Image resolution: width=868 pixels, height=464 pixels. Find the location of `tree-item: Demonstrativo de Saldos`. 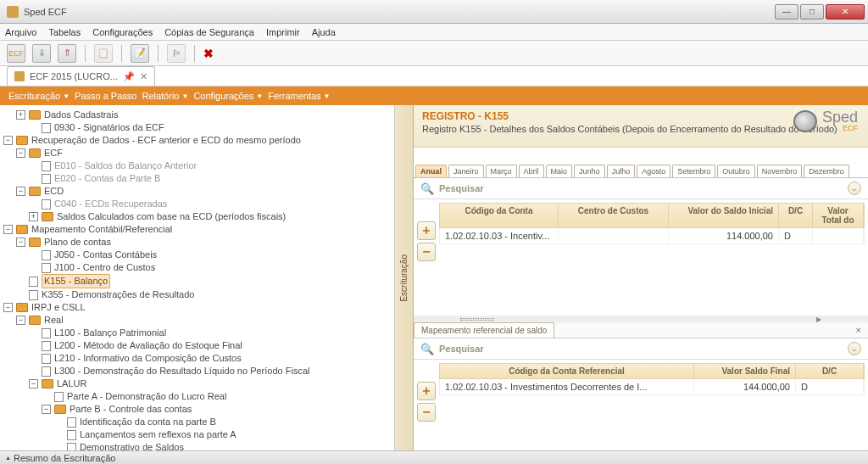

tree-item: Demonstrativo de Saldos is located at coordinates (132, 446).